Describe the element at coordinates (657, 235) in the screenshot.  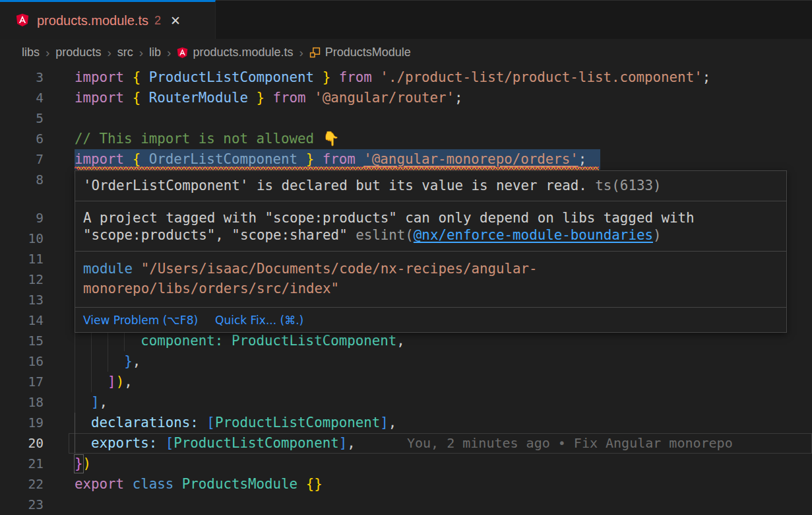
I see `tooltip-text: )` at that location.